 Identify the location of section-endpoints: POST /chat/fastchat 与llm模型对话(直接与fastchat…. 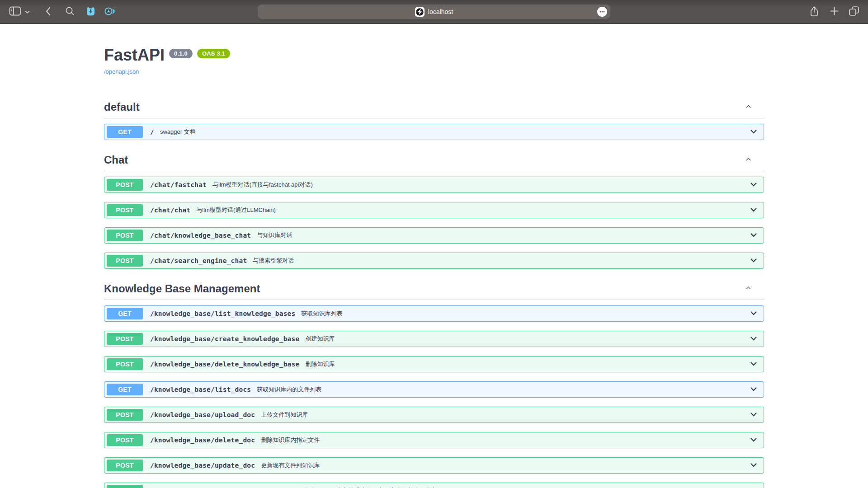
(434, 223).